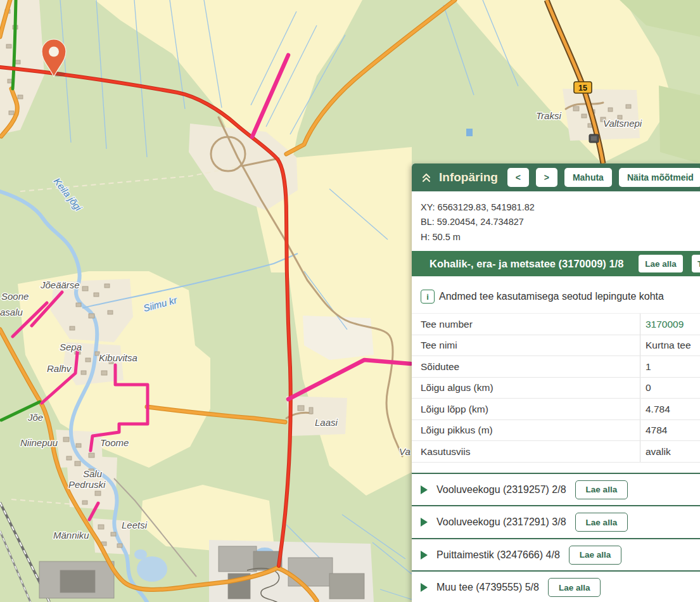 The image size is (700, 602). What do you see at coordinates (556, 554) in the screenshot?
I see `collapsed-section: Puittaimestik (3247666) 4/8 Lae alla` at bounding box center [556, 554].